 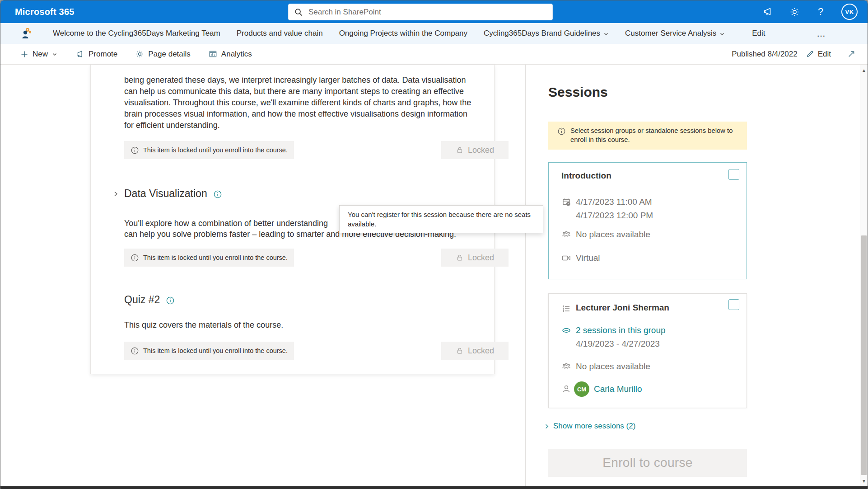 What do you see at coordinates (864, 355) in the screenshot?
I see `scrollbar-thumb` at bounding box center [864, 355].